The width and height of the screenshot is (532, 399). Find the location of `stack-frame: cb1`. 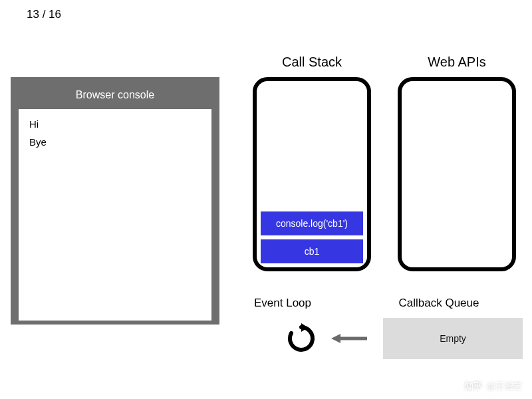

stack-frame: cb1 is located at coordinates (312, 251).